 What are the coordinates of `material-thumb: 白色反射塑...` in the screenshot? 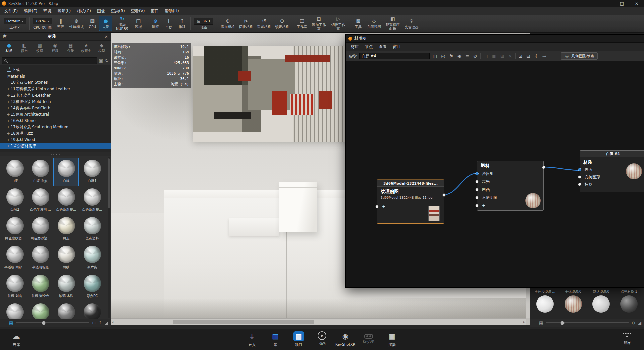 It's located at (92, 201).